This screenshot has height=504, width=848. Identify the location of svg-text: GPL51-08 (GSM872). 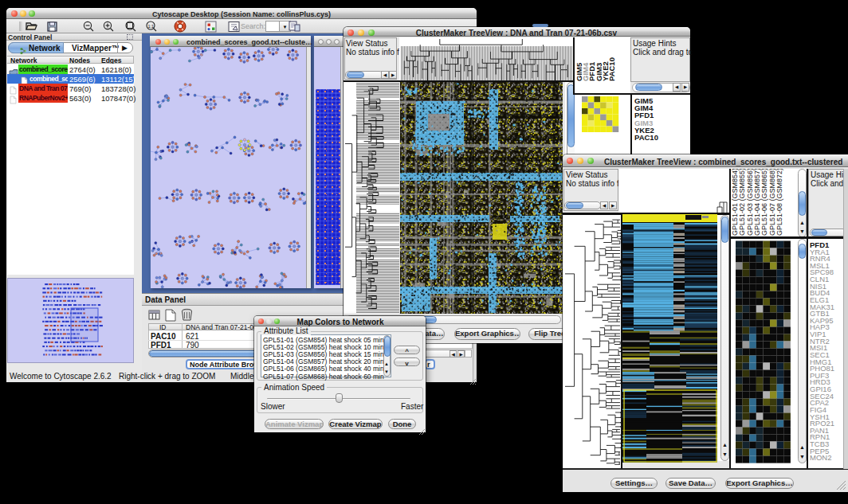
(779, 202).